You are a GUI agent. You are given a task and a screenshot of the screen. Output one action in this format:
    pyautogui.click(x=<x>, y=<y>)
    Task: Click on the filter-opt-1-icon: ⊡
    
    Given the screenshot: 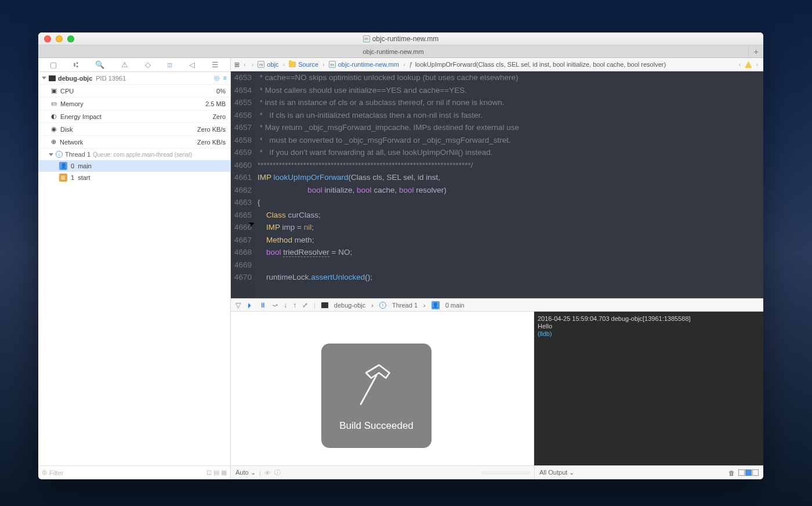 What is the action you would take?
    pyautogui.click(x=209, y=472)
    